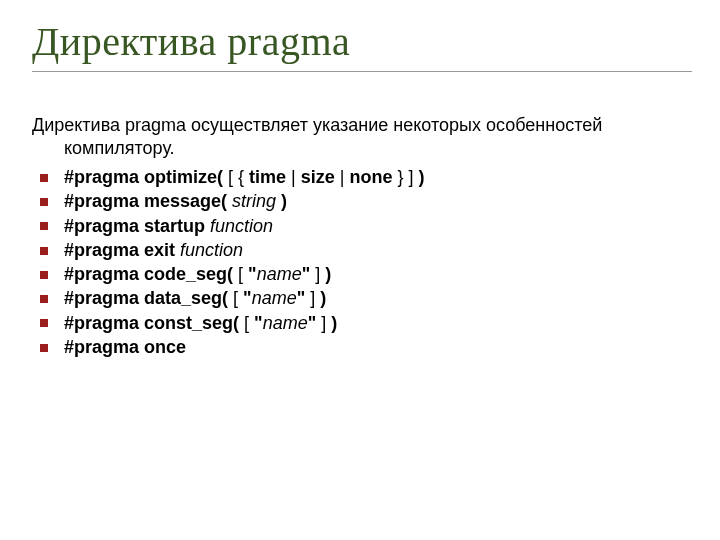 This screenshot has width=720, height=540. What do you see at coordinates (366, 298) in the screenshot?
I see `list-item: #pragma data_seg( [ "name" ] )` at bounding box center [366, 298].